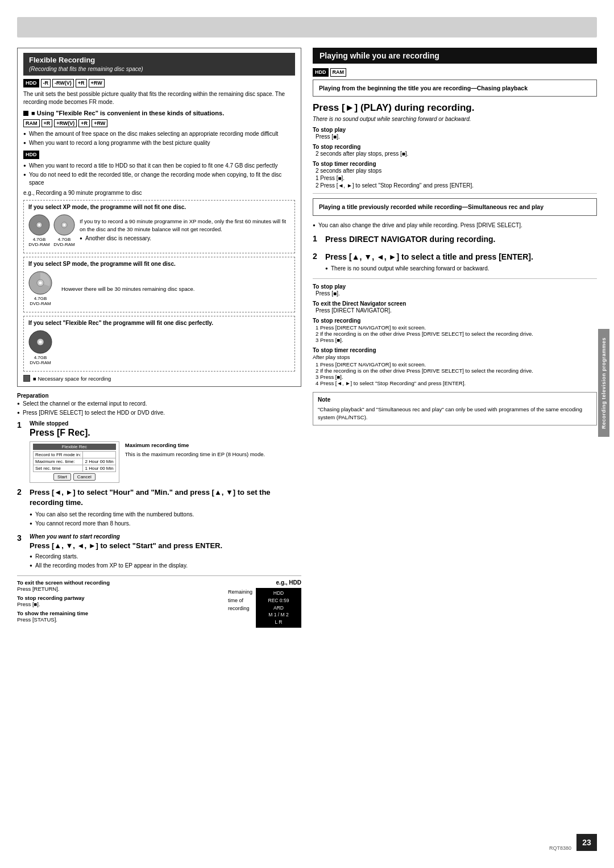  Describe the element at coordinates (26, 114) in the screenshot. I see `square-bullet-icon` at that location.